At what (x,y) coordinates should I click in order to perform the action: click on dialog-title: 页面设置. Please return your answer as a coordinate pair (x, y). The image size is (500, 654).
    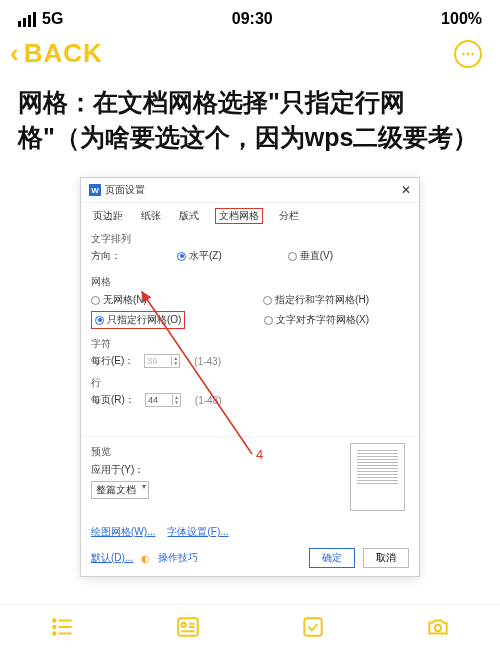
    Looking at the image, I should click on (125, 190).